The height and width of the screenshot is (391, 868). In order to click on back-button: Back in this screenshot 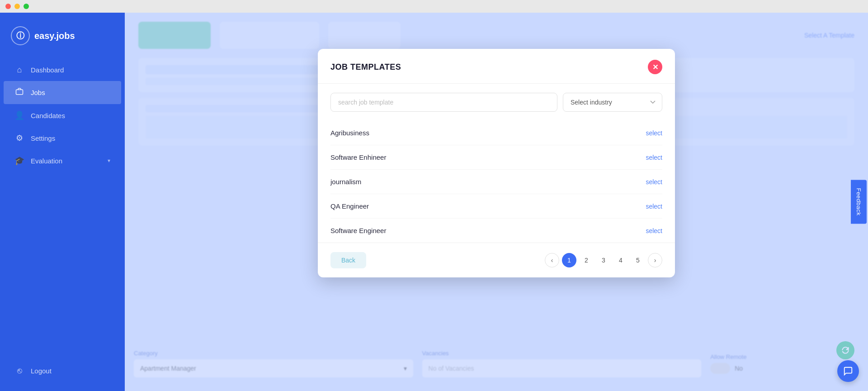, I will do `click(348, 260)`.